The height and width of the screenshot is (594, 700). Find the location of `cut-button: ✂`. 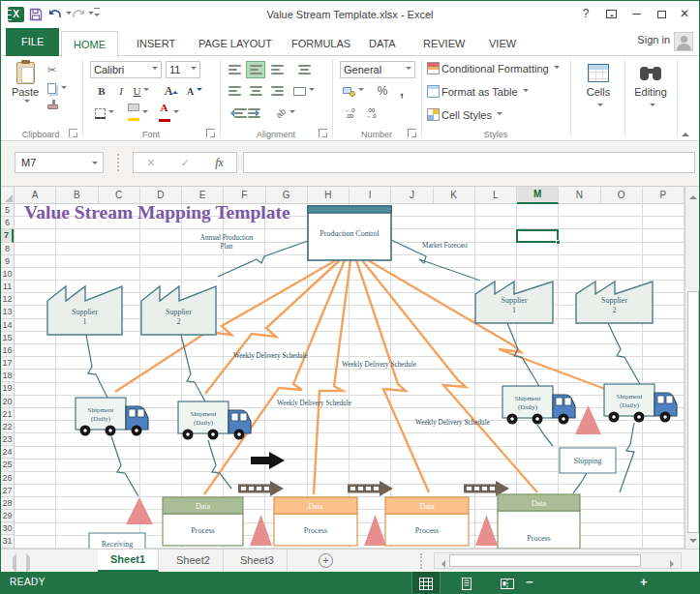

cut-button: ✂ is located at coordinates (52, 70).